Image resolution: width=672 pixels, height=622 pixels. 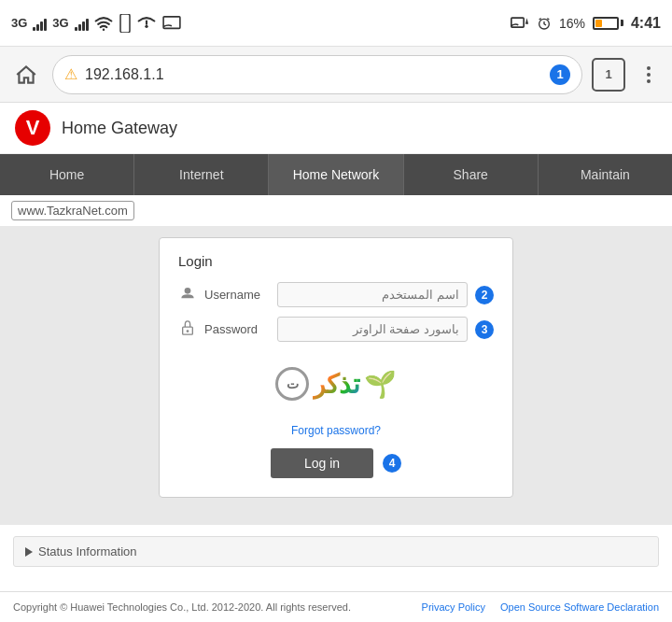 I want to click on time-display: 4:41, so click(x=646, y=23).